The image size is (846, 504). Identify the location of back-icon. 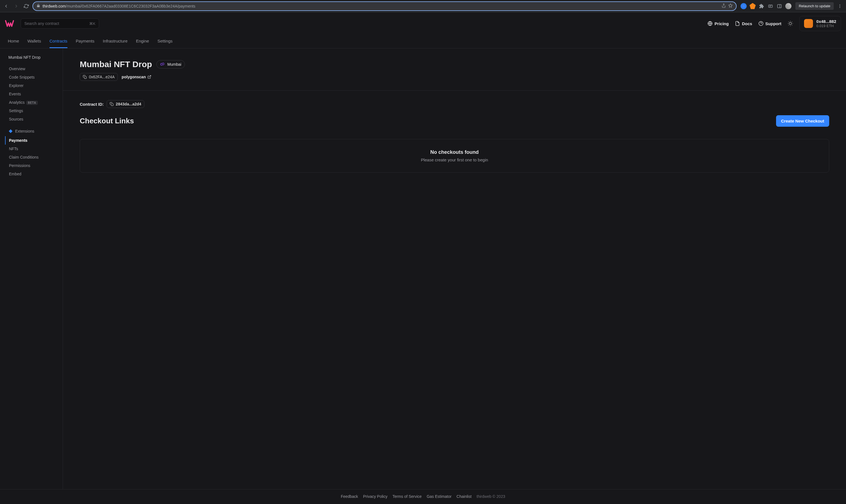
(6, 6).